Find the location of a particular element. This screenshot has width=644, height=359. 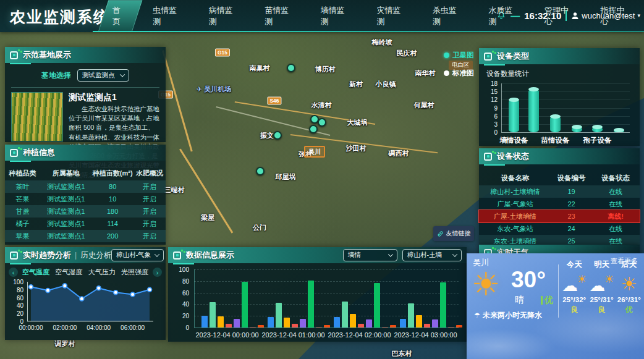

table-row: 橘子测试监测点1114开启 is located at coordinates (85, 224).